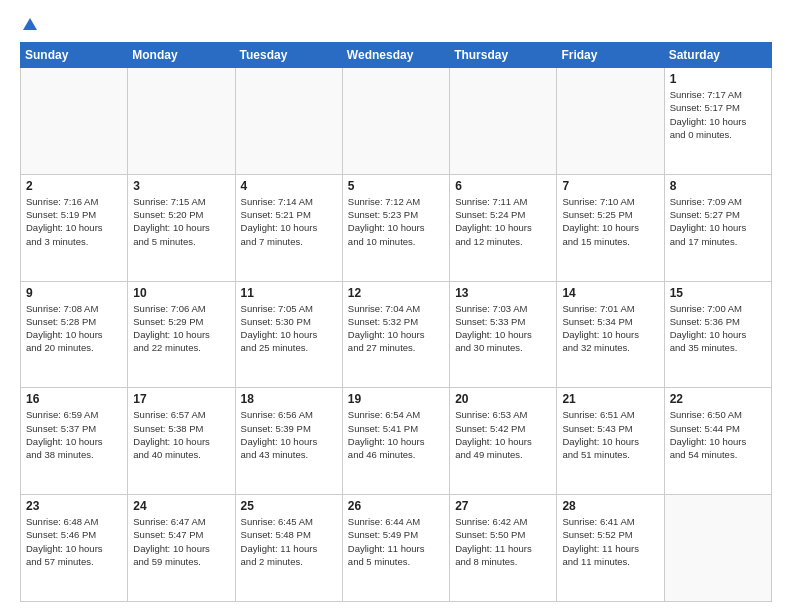  What do you see at coordinates (610, 328) in the screenshot?
I see `day-info: Sunrise: 7:01 AM Sunset: 5:34 PM Dayligh…` at bounding box center [610, 328].